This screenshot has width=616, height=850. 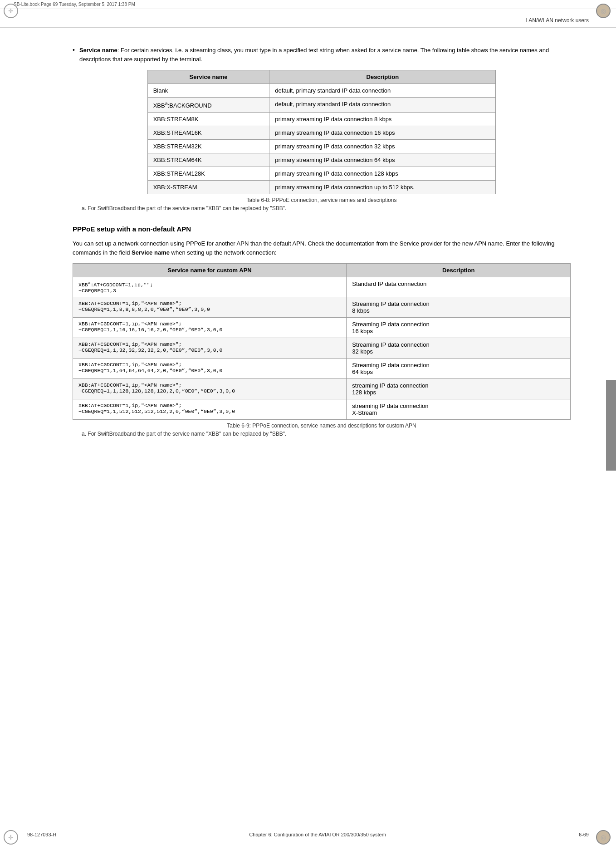 What do you see at coordinates (210, 287) in the screenshot?
I see `table2-cell-service: XBBa:AT+CGDCONT=1,ip,"";+CGEQREQ=1,3` at bounding box center [210, 287].